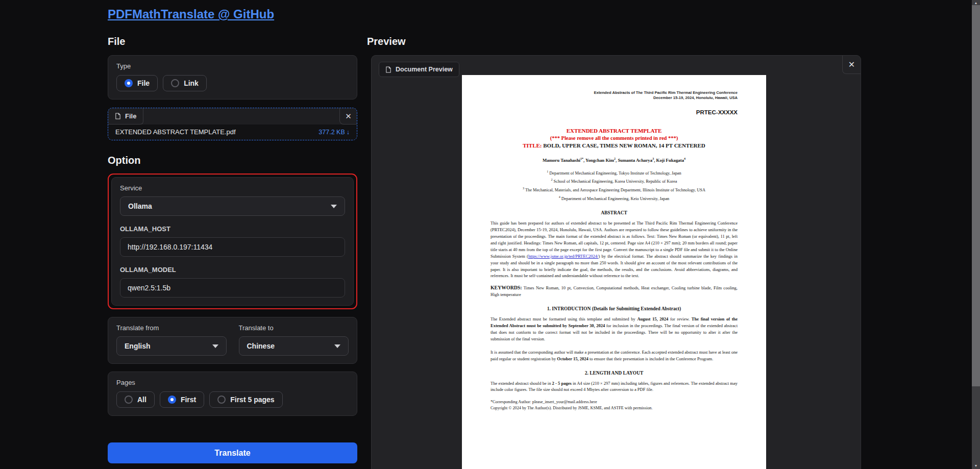  What do you see at coordinates (506, 288) in the screenshot?
I see `keywords-label: KEYWORDS:` at bounding box center [506, 288].